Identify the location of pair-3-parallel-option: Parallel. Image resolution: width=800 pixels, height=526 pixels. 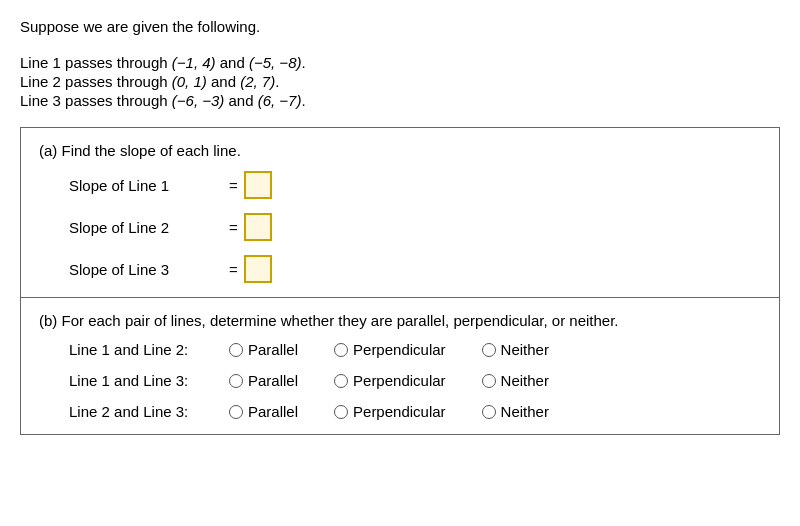
(264, 412).